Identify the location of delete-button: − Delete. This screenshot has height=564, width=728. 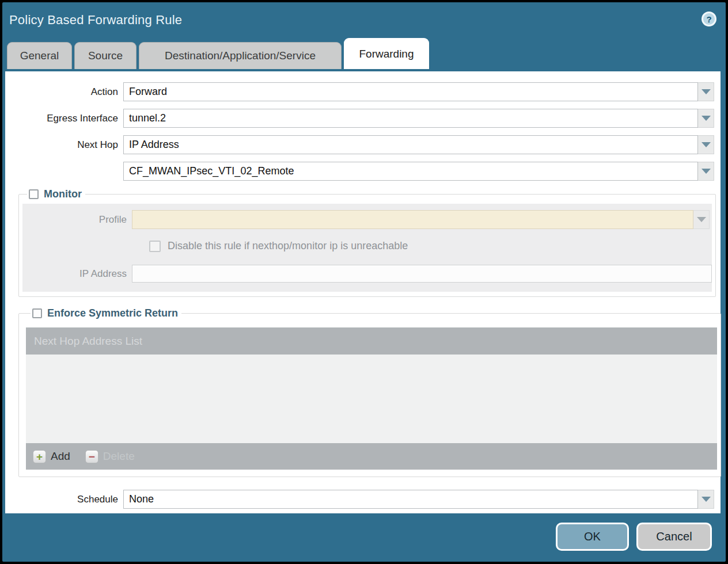
(110, 457).